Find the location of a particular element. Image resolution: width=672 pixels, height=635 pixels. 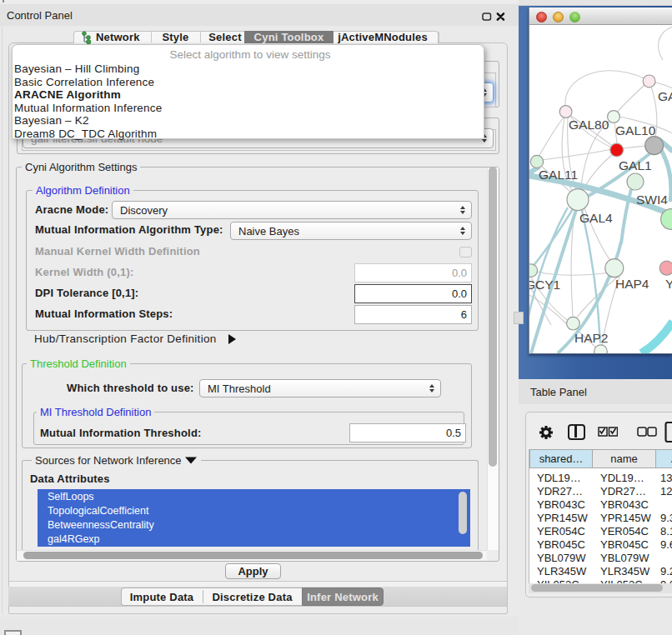

svg-text: SWI4 is located at coordinates (652, 200).